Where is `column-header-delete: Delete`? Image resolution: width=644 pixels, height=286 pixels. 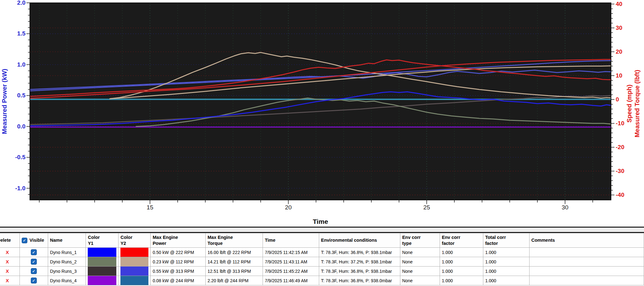
column-header-delete: Delete is located at coordinates (10, 240).